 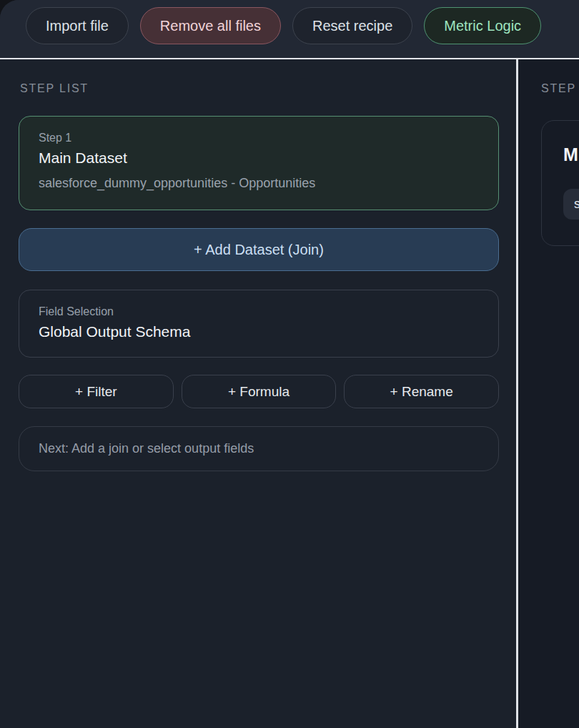 What do you see at coordinates (259, 323) in the screenshot?
I see `field-selection-card: Field Selection Global Output Schema` at bounding box center [259, 323].